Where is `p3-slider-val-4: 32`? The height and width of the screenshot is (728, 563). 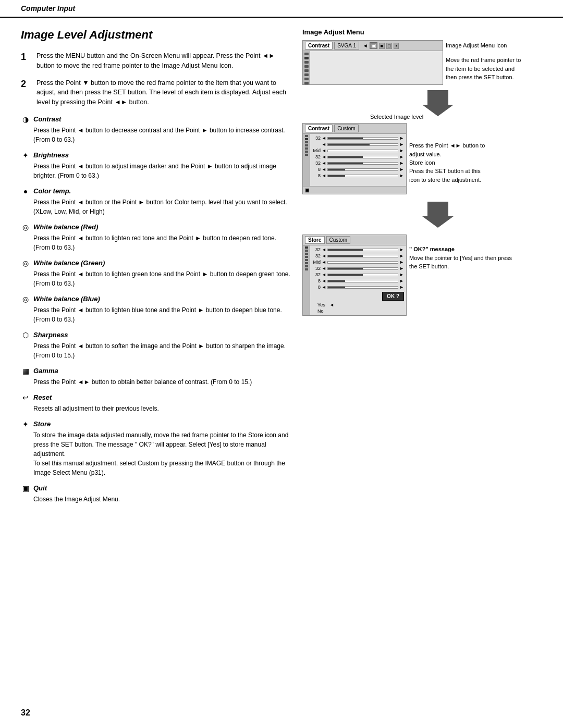 p3-slider-val-4: 32 is located at coordinates (316, 268).